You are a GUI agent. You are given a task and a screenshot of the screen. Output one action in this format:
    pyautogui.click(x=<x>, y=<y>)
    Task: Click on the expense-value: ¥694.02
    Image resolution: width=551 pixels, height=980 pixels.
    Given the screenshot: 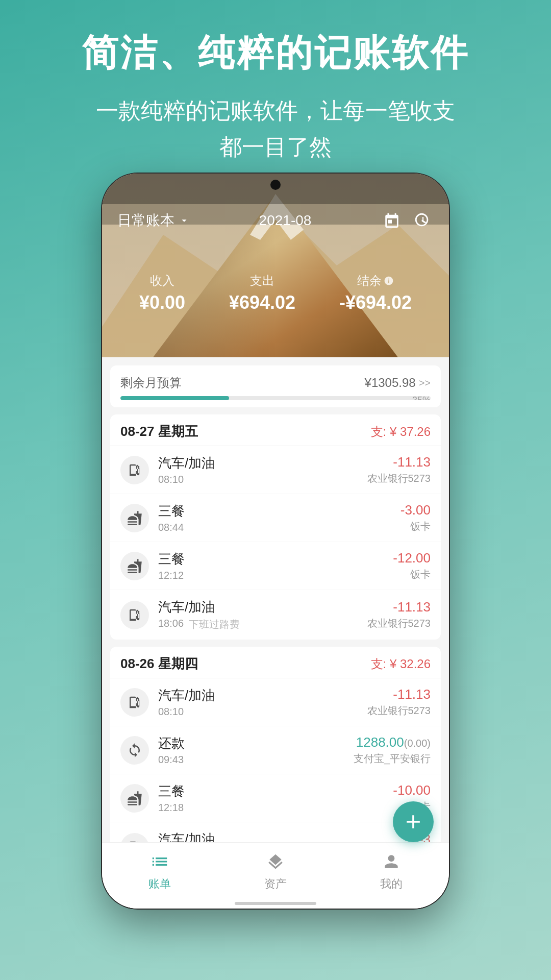 What is the action you would take?
    pyautogui.click(x=262, y=303)
    